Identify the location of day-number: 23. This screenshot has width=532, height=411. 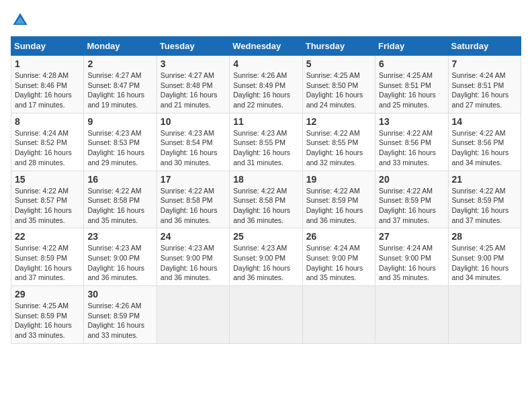
(120, 236).